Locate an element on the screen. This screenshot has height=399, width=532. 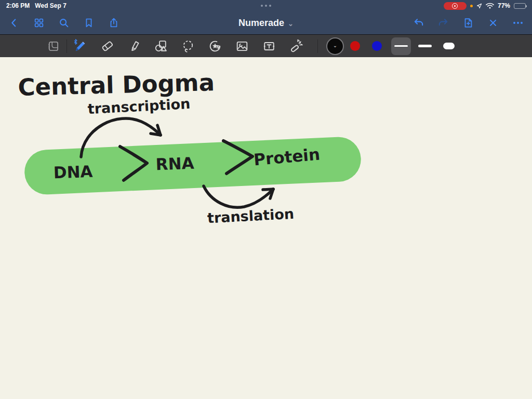
close-icon is located at coordinates (493, 23).